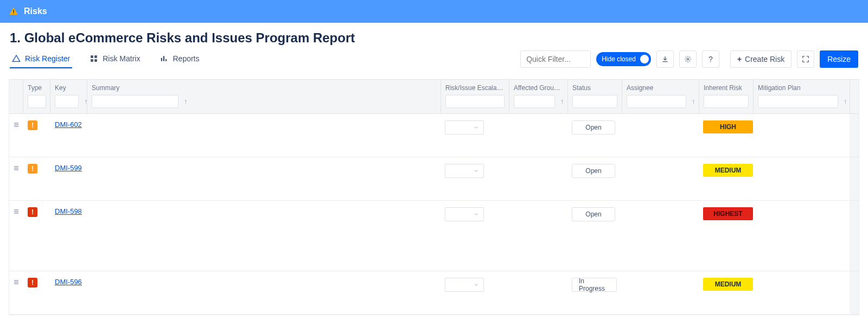  Describe the element at coordinates (475, 97) in the screenshot. I see `col-escalation: Risk/Issue Escalation Level` at that location.